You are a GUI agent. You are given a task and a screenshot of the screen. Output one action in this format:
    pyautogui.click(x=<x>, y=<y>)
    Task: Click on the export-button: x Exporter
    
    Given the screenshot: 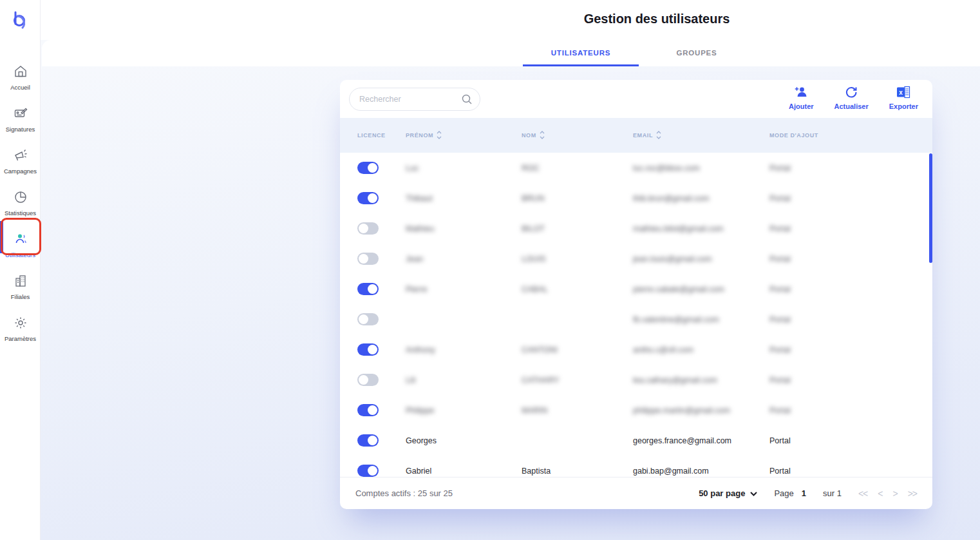 What is the action you would take?
    pyautogui.click(x=904, y=98)
    